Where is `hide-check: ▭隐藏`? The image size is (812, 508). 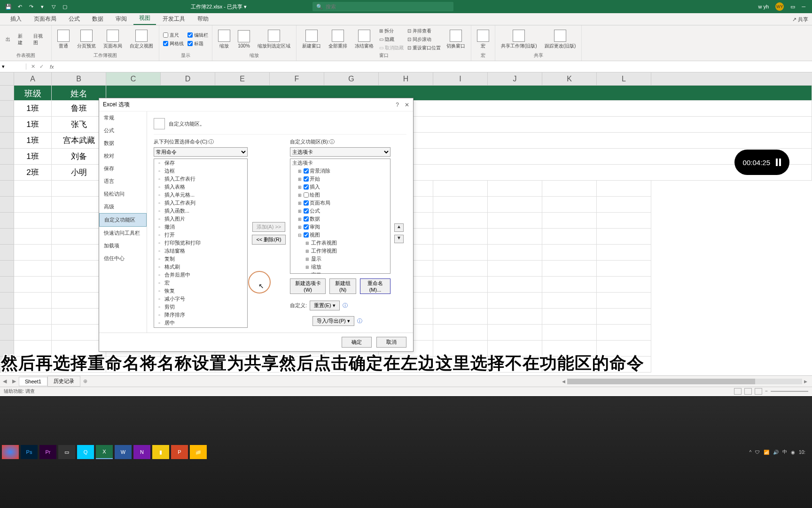 hide-check: ▭隐藏 is located at coordinates (391, 40).